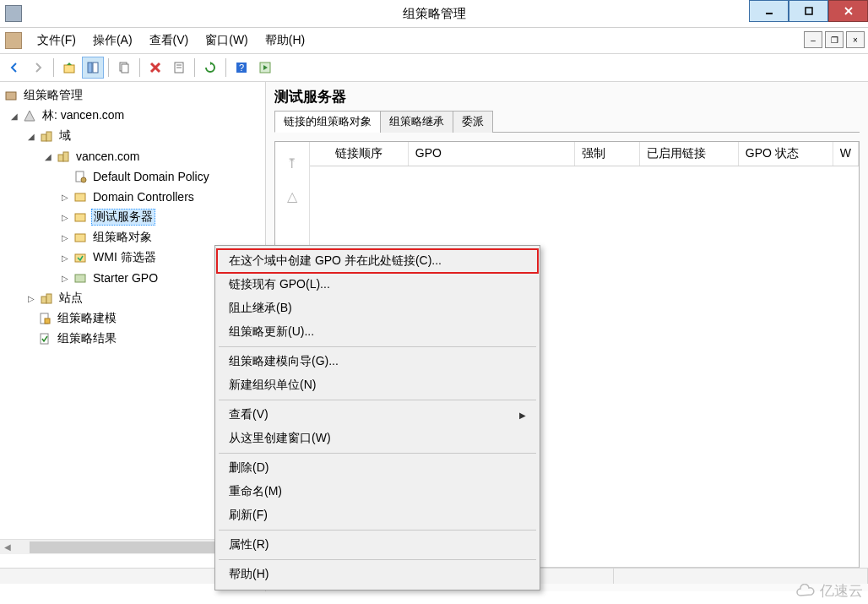 This screenshot has width=868, height=604. Describe the element at coordinates (473, 122) in the screenshot. I see `tab-delegation: 委派` at that location.